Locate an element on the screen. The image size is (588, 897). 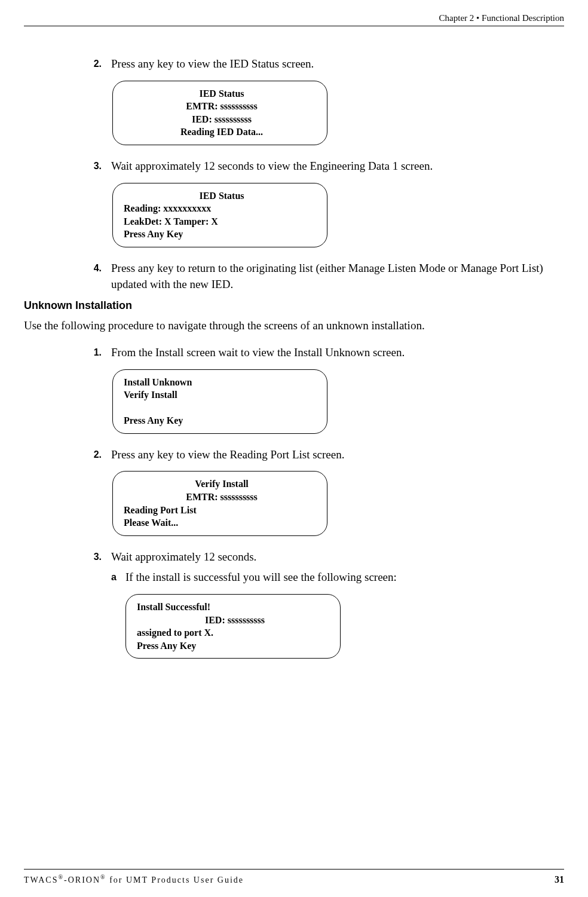
lcd-screen-ied-status-1: IED Status EMTR: ssssssssss IED: sssssss… is located at coordinates (220, 113).